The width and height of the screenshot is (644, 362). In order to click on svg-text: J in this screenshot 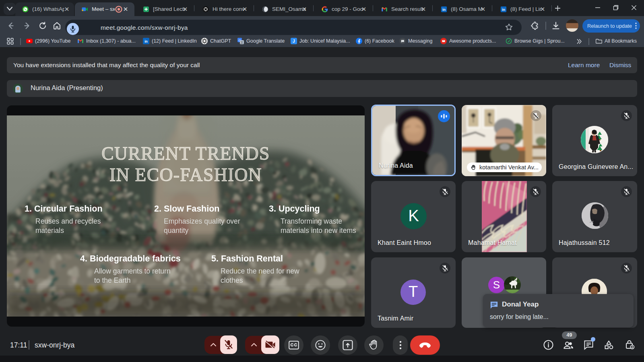, I will do `click(294, 41)`.